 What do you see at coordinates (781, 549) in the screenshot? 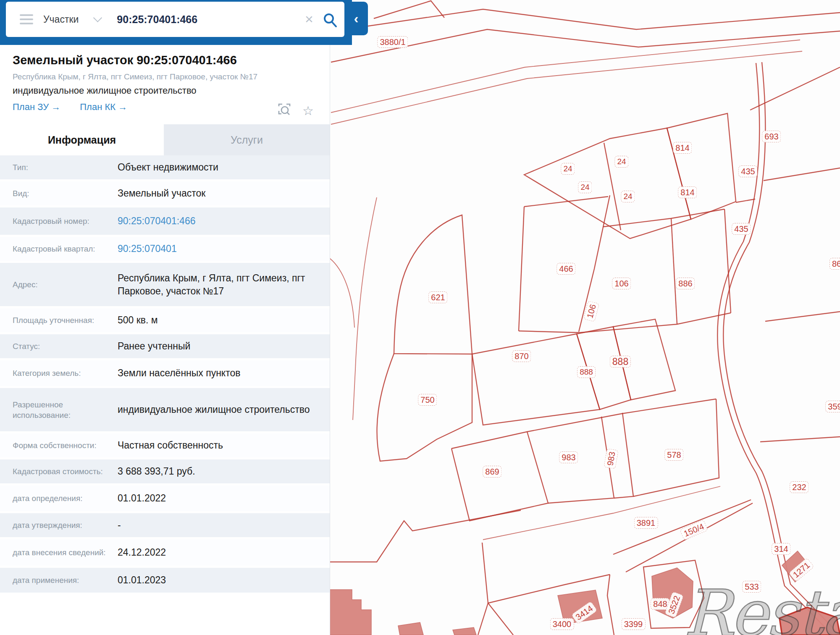
I see `parcel-label: 314` at bounding box center [781, 549].